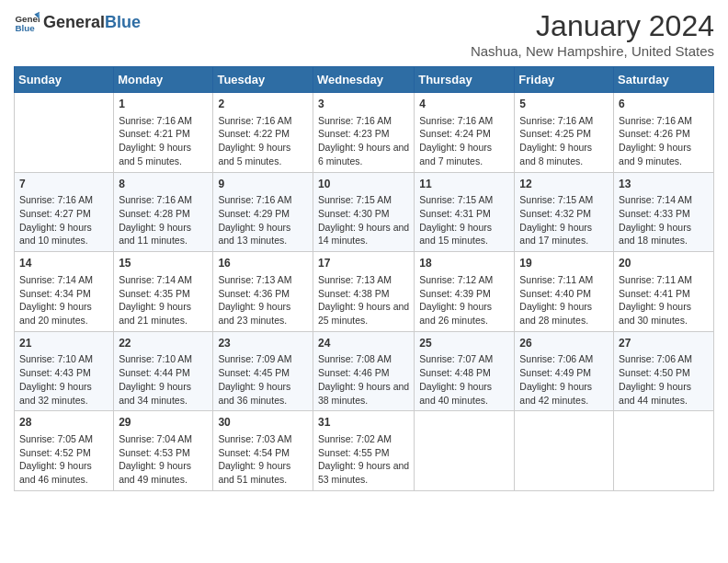 This screenshot has width=728, height=563. I want to click on sunset-text: Sunset: 4:39 PM, so click(464, 294).